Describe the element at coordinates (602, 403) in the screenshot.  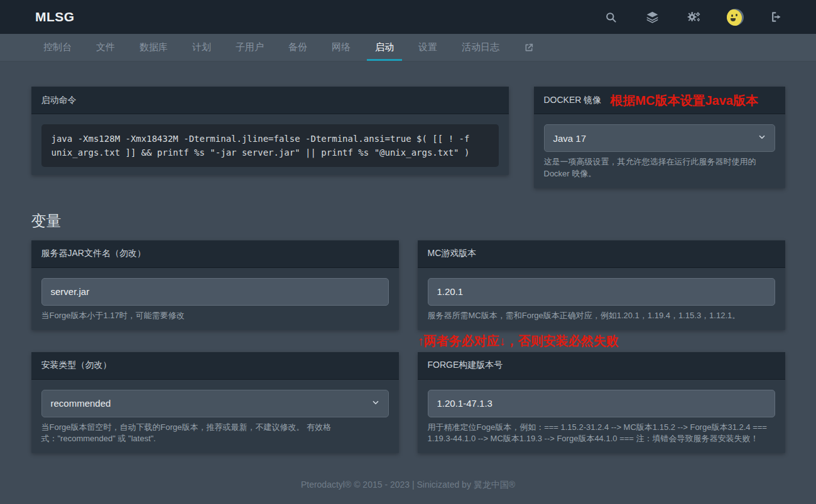
I see `variable-card-forge-version: FORGE构建版本号 用于精准定位Foge版本，例如：=== 1.15.2-31…` at that location.